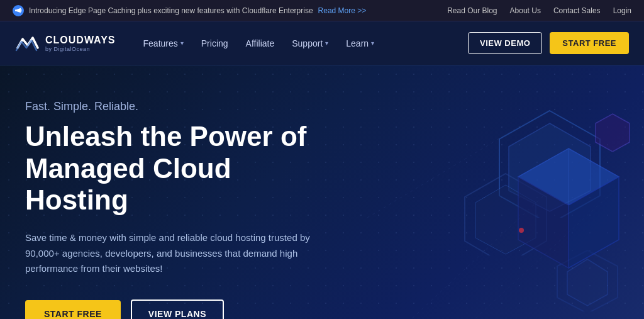  What do you see at coordinates (623, 11) in the screenshot?
I see `login-link: Login` at bounding box center [623, 11].